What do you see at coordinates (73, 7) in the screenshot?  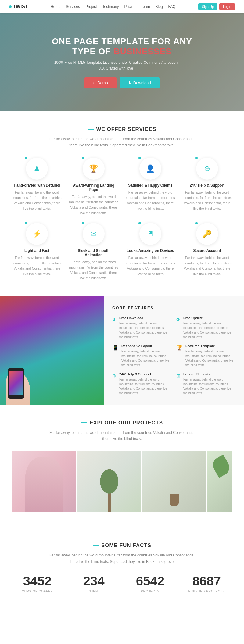 I see `nav-services: Services` at bounding box center [73, 7].